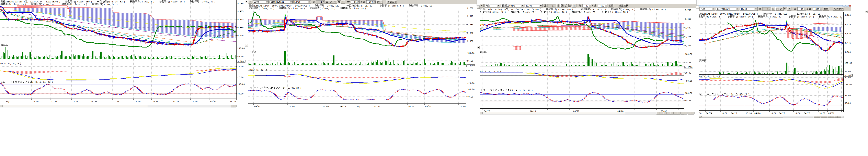 Image resolution: width=868 pixels, height=156 pixels. What do you see at coordinates (689, 54) in the screenshot?
I see `svg-text: 160.00` at bounding box center [689, 54].